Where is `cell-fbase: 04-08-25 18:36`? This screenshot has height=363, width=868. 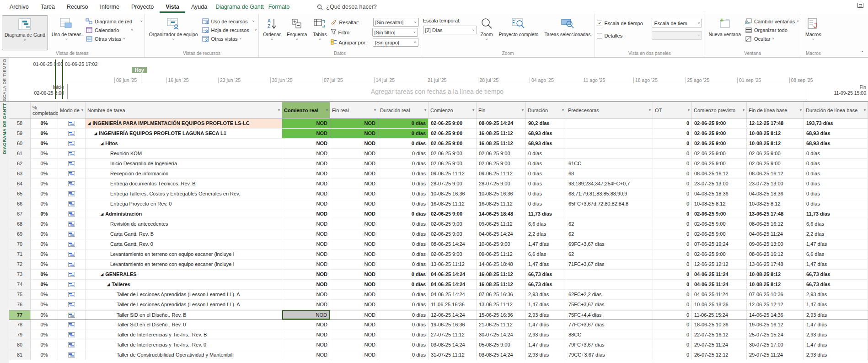
cell-fbase: 04-08-25 18:36 is located at coordinates (776, 194).